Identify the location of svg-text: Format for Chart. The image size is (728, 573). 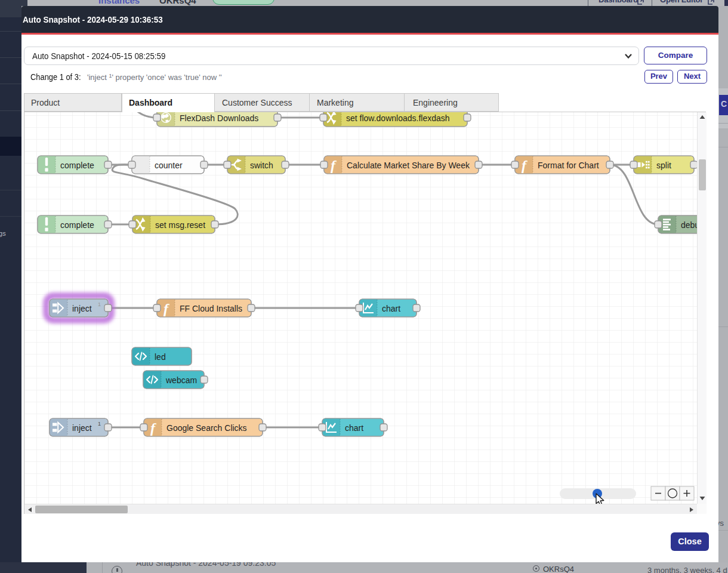
(568, 165).